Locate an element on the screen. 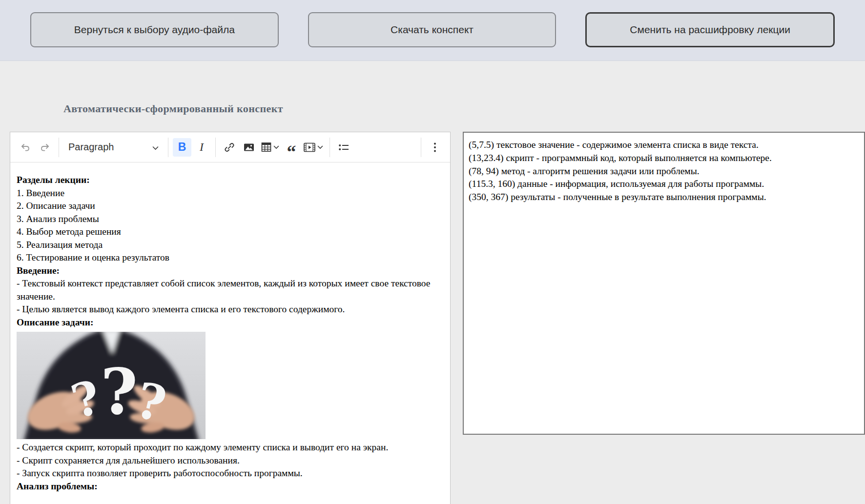 The image size is (865, 504). editor-line: Разделы лекции: is located at coordinates (230, 181).